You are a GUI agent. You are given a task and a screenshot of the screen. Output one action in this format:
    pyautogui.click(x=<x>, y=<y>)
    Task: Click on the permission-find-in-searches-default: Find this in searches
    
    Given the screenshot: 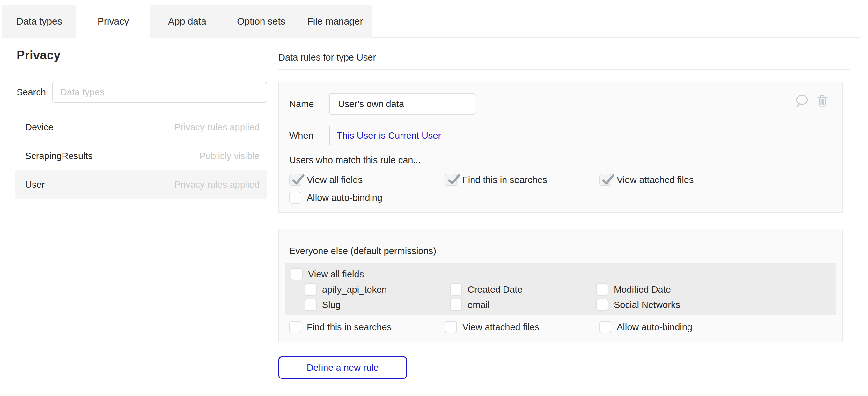 What is the action you would take?
    pyautogui.click(x=367, y=327)
    